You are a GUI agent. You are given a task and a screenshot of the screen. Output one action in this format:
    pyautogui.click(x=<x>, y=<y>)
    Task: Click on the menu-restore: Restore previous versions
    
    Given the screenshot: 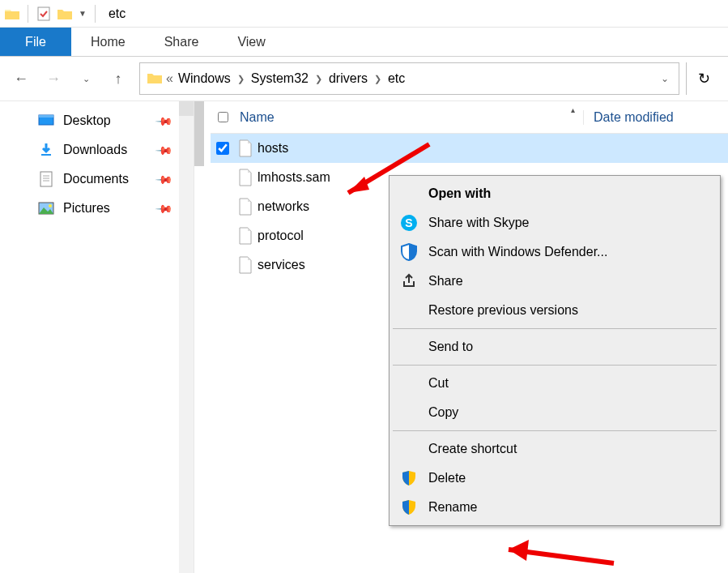 What is the action you would take?
    pyautogui.click(x=555, y=310)
    